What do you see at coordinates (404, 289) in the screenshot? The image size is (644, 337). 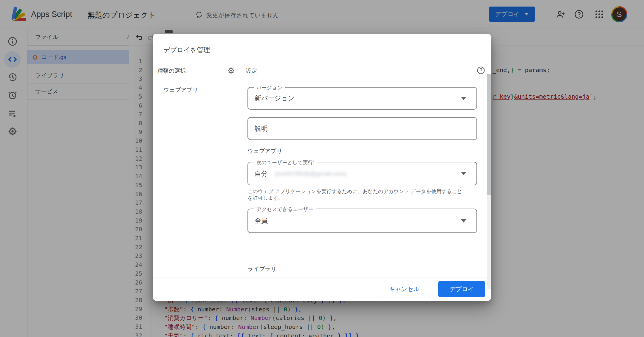 I see `cancel-button: キャンセル` at bounding box center [404, 289].